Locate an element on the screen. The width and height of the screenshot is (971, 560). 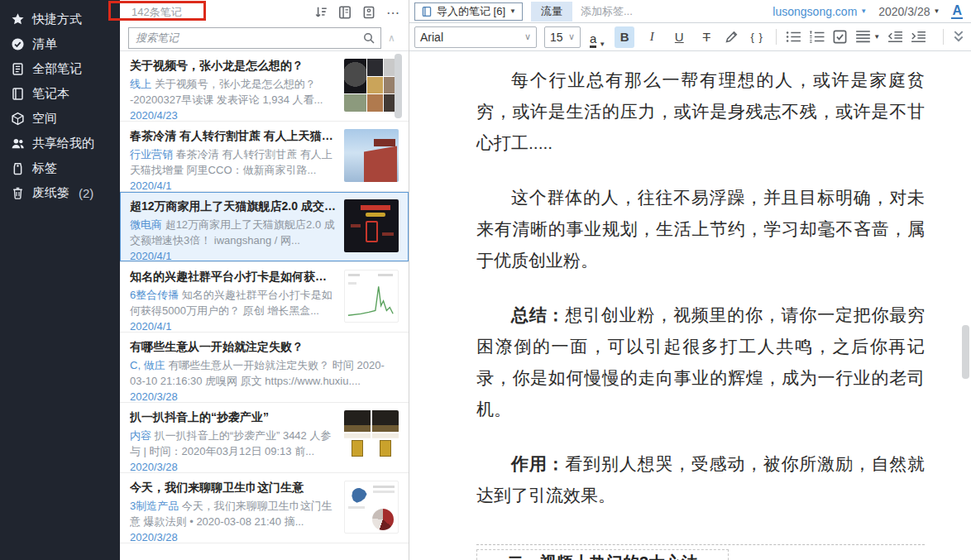
search-icon is located at coordinates (369, 38).